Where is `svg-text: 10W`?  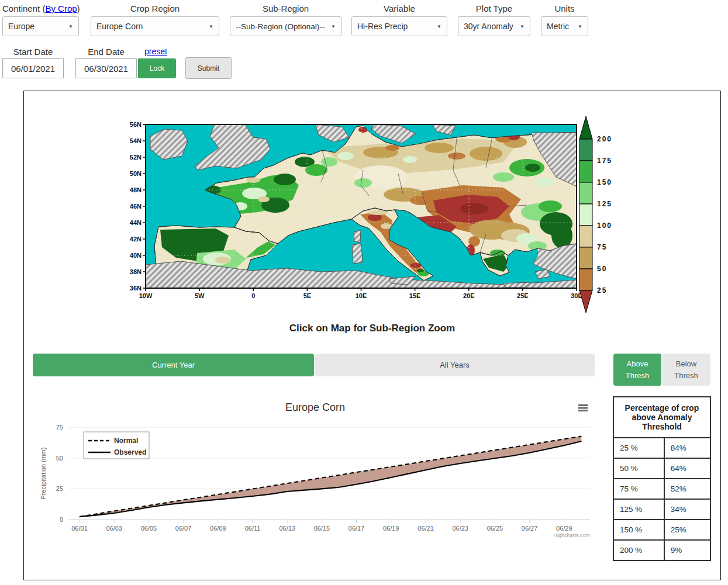
svg-text: 10W is located at coordinates (146, 296).